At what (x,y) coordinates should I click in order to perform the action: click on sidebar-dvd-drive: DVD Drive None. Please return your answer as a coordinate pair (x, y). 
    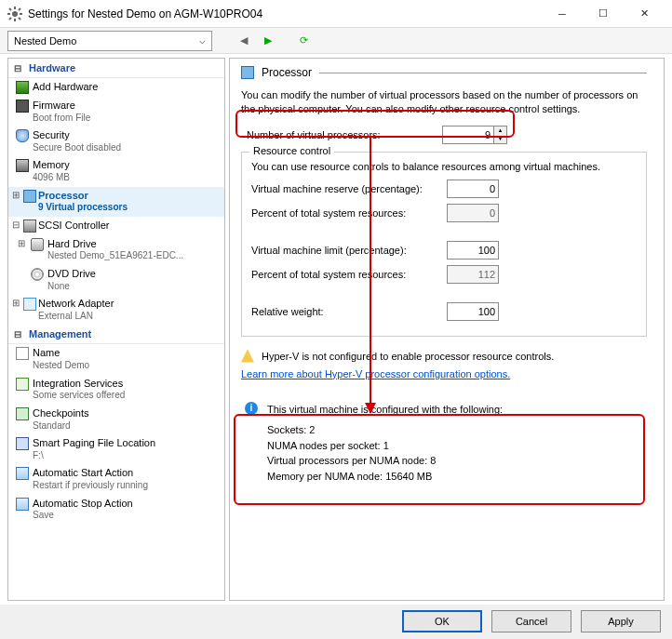
    Looking at the image, I should click on (116, 280).